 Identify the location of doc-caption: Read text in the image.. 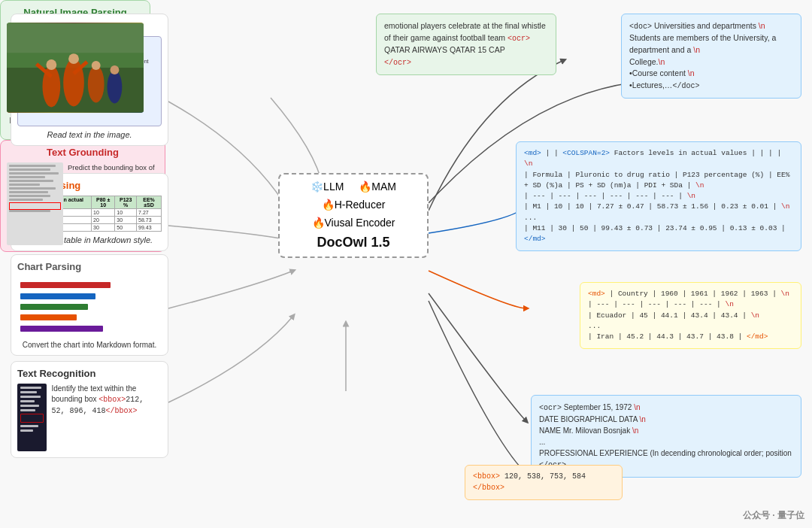
(89, 135).